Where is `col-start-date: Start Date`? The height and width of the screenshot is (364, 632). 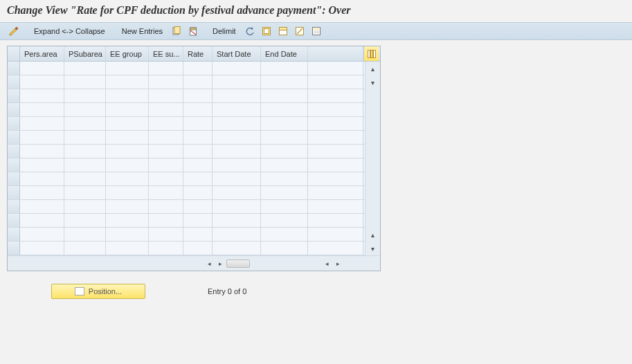 col-start-date: Start Date is located at coordinates (237, 54).